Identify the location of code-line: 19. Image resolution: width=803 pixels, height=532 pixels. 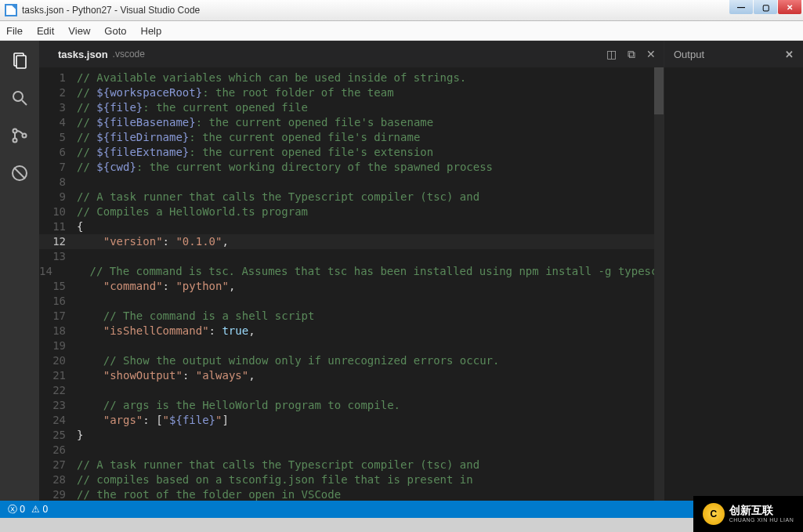
(351, 346).